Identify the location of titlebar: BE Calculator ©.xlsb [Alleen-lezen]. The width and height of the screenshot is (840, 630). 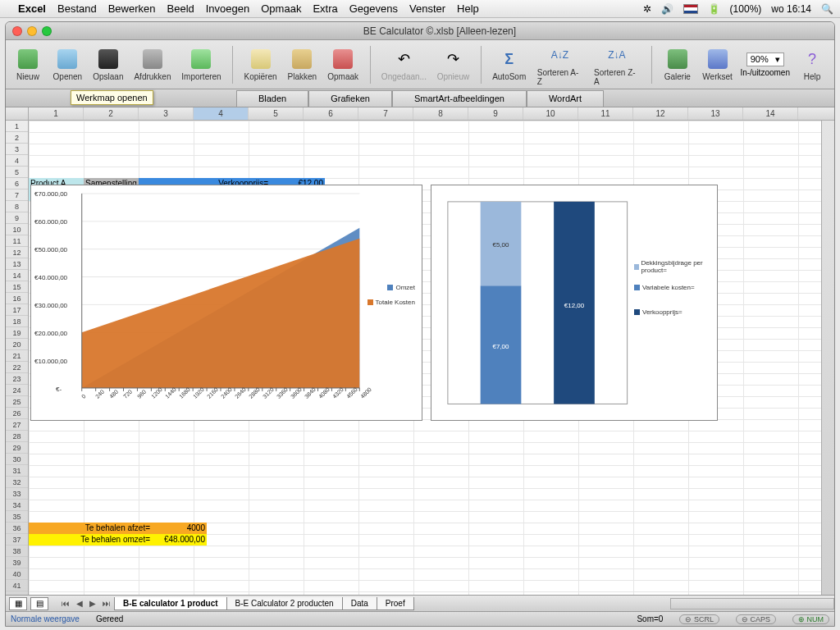
(420, 31).